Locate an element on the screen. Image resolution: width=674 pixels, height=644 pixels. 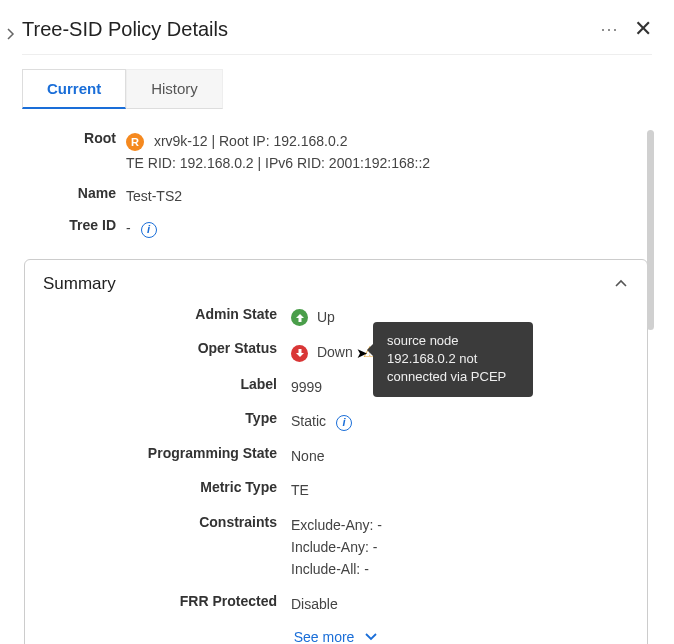
constraint-exclude-any: Exclude-Any: - is located at coordinates (460, 525).